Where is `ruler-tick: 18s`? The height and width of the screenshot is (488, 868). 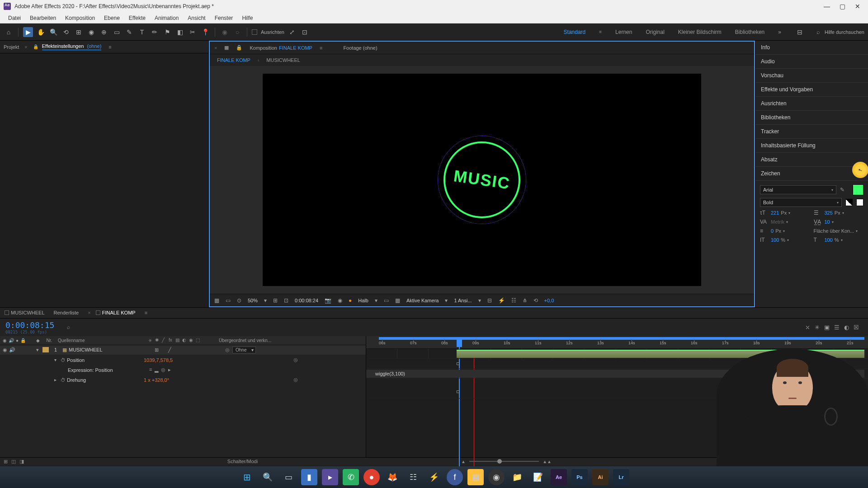 ruler-tick: 18s is located at coordinates (757, 343).